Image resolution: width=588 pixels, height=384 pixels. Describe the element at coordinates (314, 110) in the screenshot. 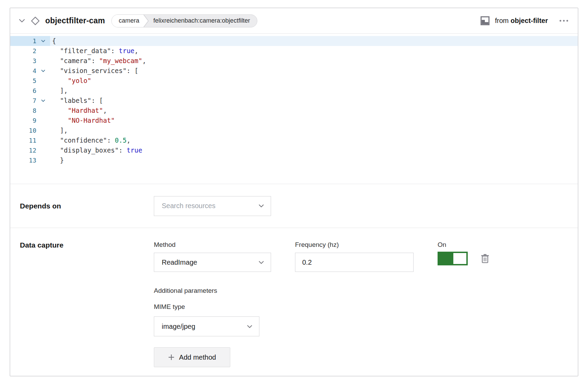

I see `code-line-text: "Hardhat",` at that location.